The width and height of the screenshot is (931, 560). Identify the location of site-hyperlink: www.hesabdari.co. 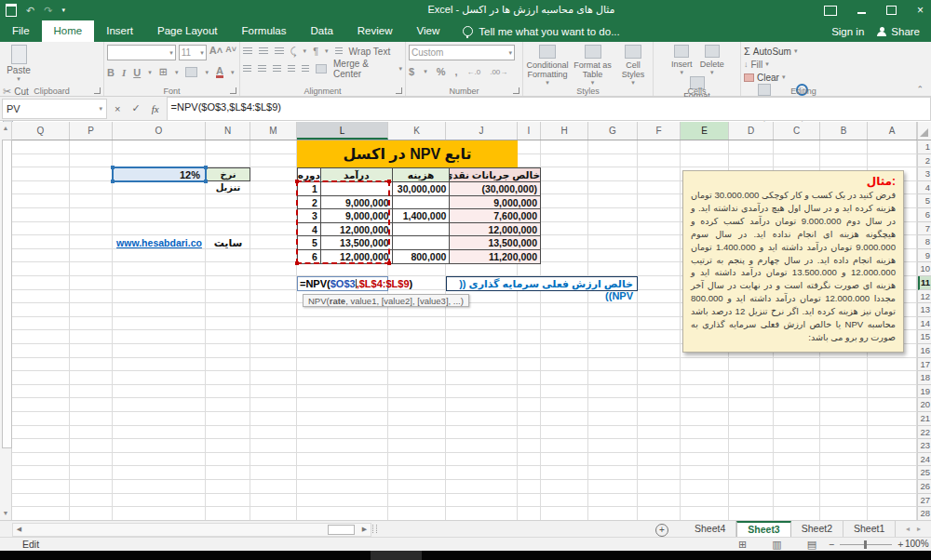
(159, 244).